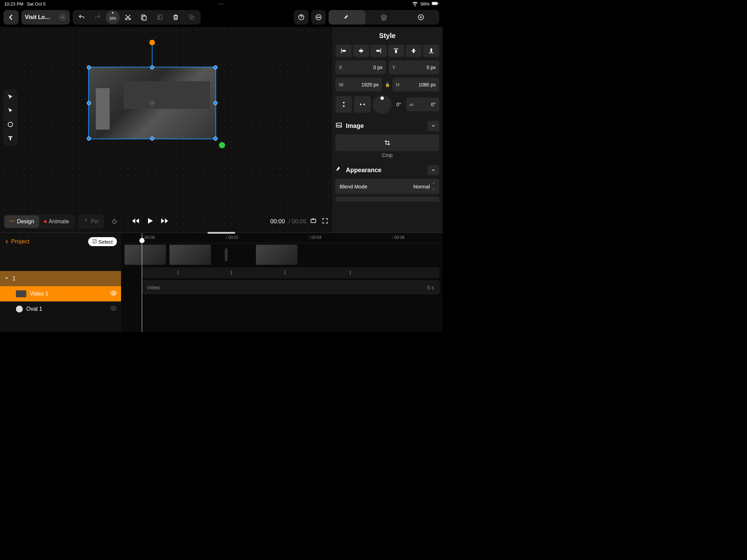 This screenshot has width=747, height=560. What do you see at coordinates (414, 67) in the screenshot?
I see `y-field: Y0 px` at bounding box center [414, 67].